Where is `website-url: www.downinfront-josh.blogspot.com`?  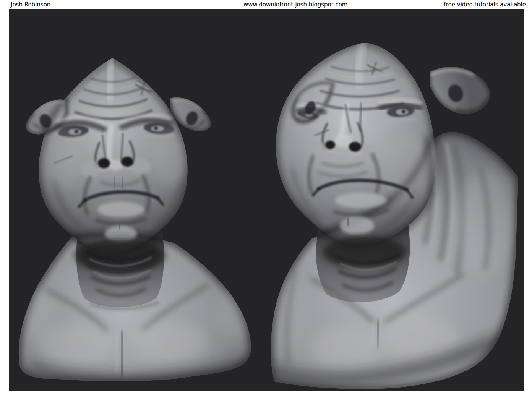
website-url: www.downinfront-josh.blogspot.com is located at coordinates (295, 5).